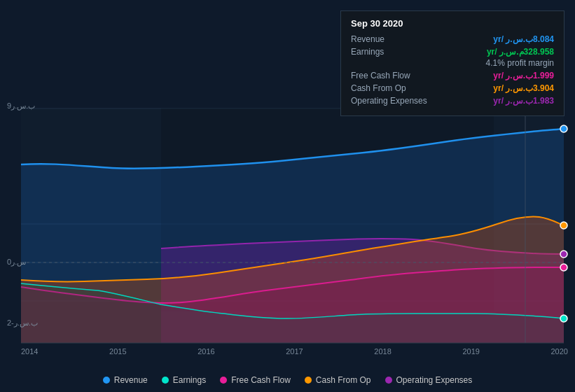  Describe the element at coordinates (452, 39) in the screenshot. I see `tooltip-revenue-row: Revenue 8.084ب.س.ر /yr` at that location.